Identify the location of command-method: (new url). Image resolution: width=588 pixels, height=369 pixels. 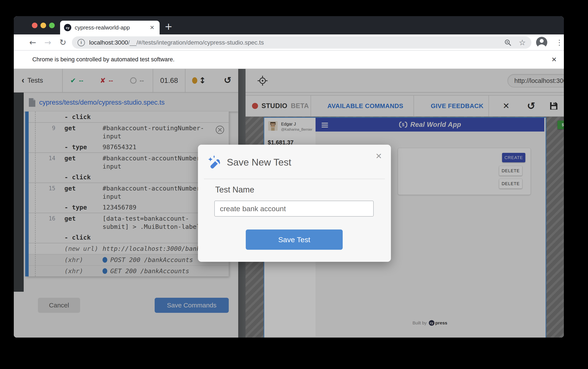
(82, 249).